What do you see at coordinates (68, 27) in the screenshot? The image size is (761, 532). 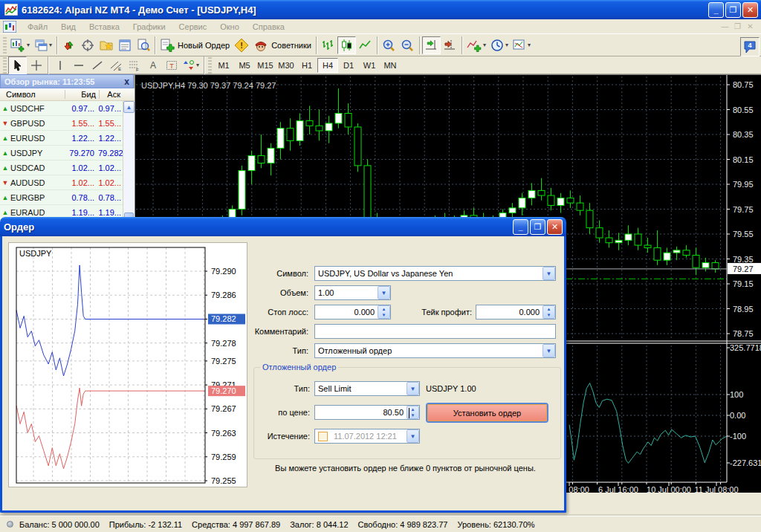 I see `menu-вид: Вид` at bounding box center [68, 27].